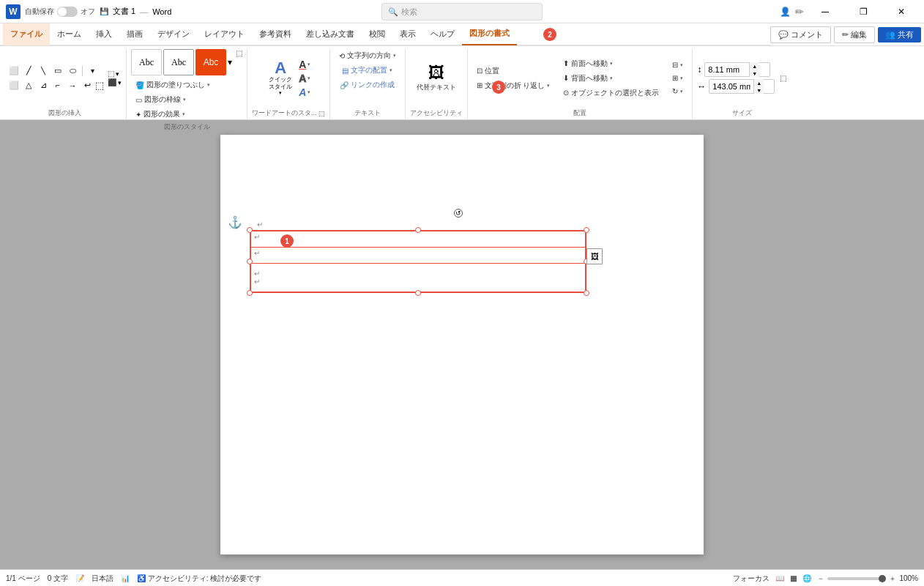 The image size is (924, 586). What do you see at coordinates (783, 35) in the screenshot?
I see `comment-icon: 💬` at bounding box center [783, 35].